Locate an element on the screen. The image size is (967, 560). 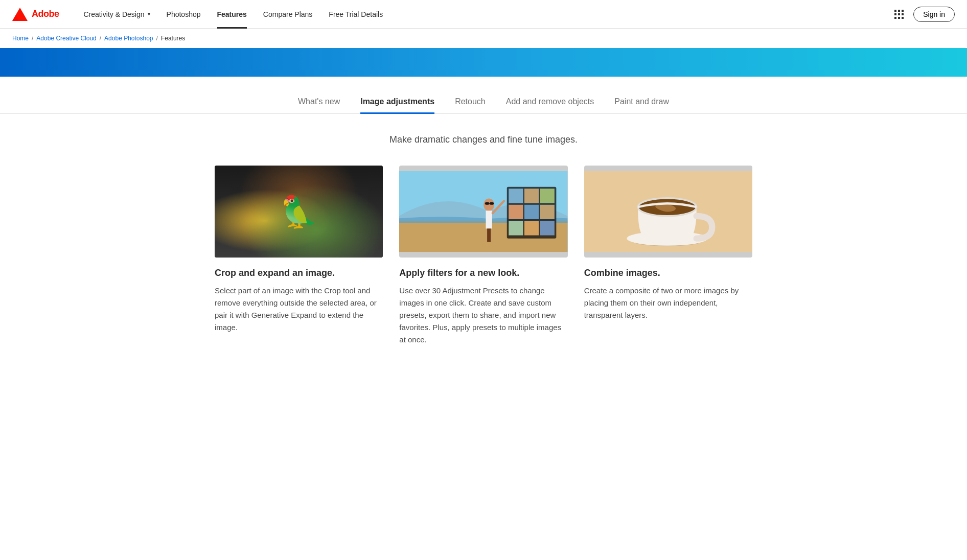
breadcrumb: Home / Adobe Creative Cloud / Adobe Phot… is located at coordinates (483, 38).